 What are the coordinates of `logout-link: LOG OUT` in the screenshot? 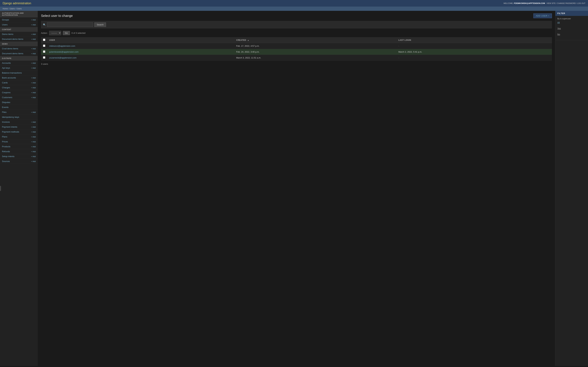 It's located at (581, 3).